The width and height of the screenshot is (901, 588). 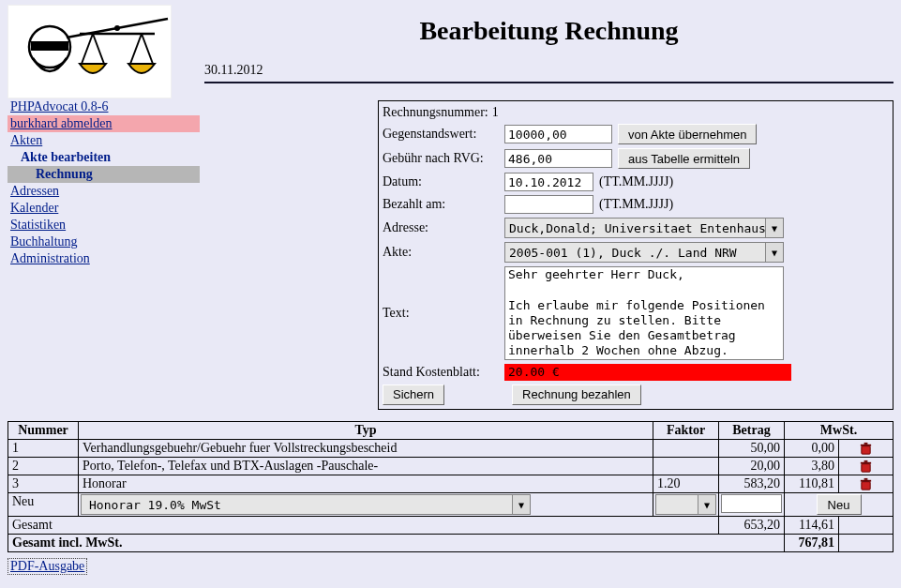 What do you see at coordinates (443, 313) in the screenshot?
I see `text-label: Text:` at bounding box center [443, 313].